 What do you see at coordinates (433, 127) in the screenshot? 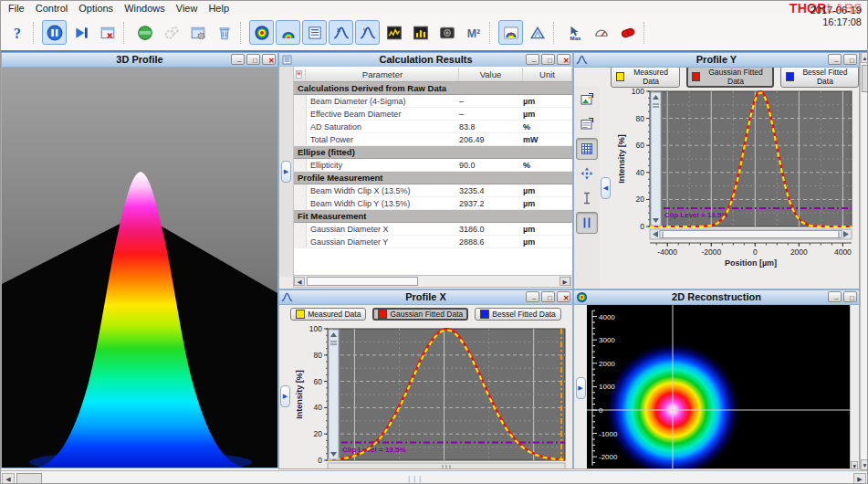
I see `table-row: AD Saturation83.8%` at bounding box center [433, 127].